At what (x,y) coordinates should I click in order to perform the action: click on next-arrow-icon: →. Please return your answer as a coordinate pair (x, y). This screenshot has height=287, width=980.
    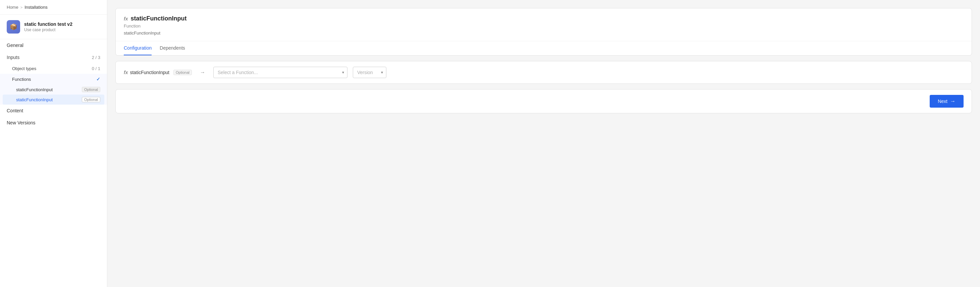
    Looking at the image, I should click on (953, 101).